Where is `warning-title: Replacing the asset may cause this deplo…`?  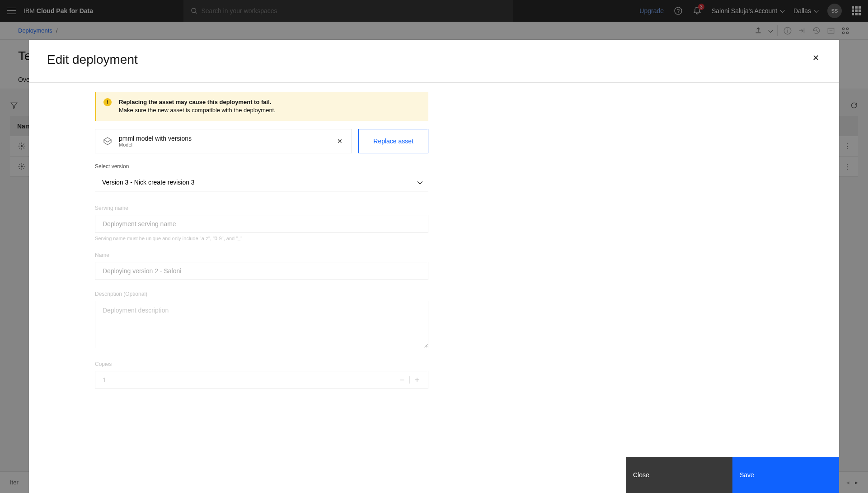 warning-title: Replacing the asset may cause this deplo… is located at coordinates (197, 102).